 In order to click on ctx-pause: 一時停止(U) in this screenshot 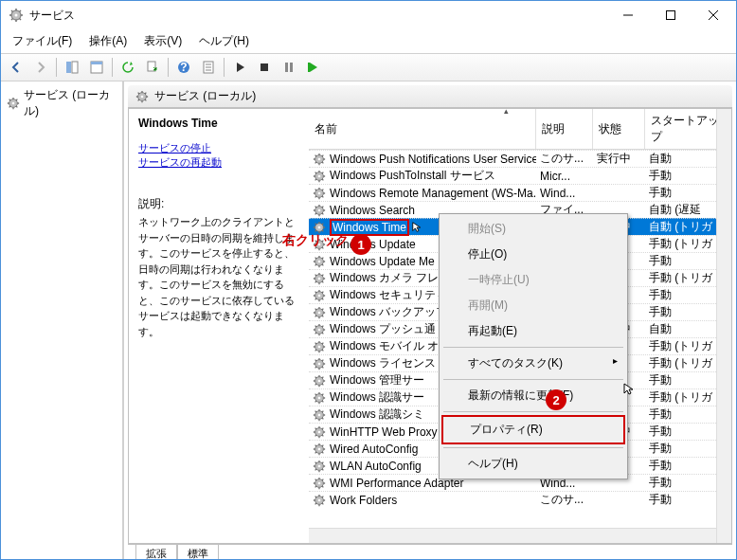, I will do `click(533, 280)`.